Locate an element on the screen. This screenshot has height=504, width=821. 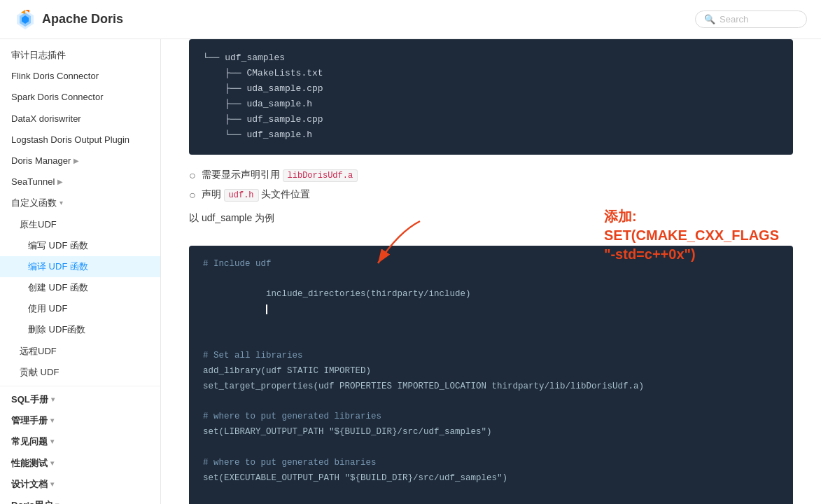
sidebar-label-admin-manual: 管理手册 is located at coordinates (29, 421).